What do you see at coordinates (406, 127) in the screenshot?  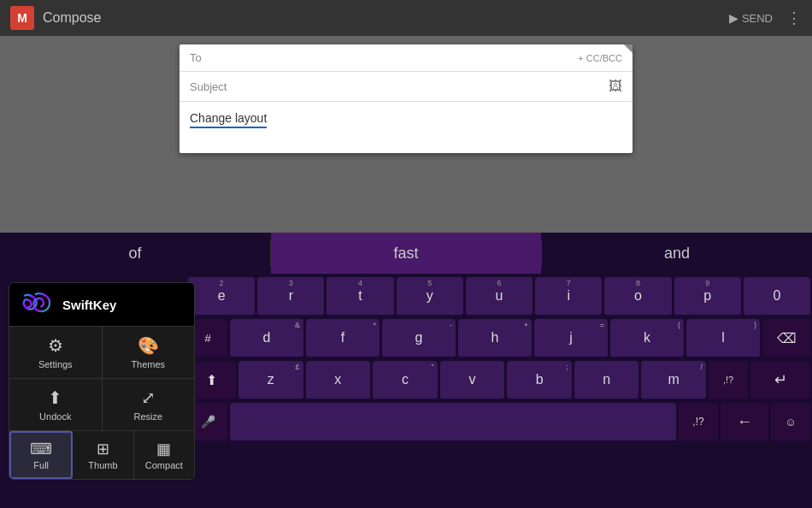 I see `compose-body: Change layout` at bounding box center [406, 127].